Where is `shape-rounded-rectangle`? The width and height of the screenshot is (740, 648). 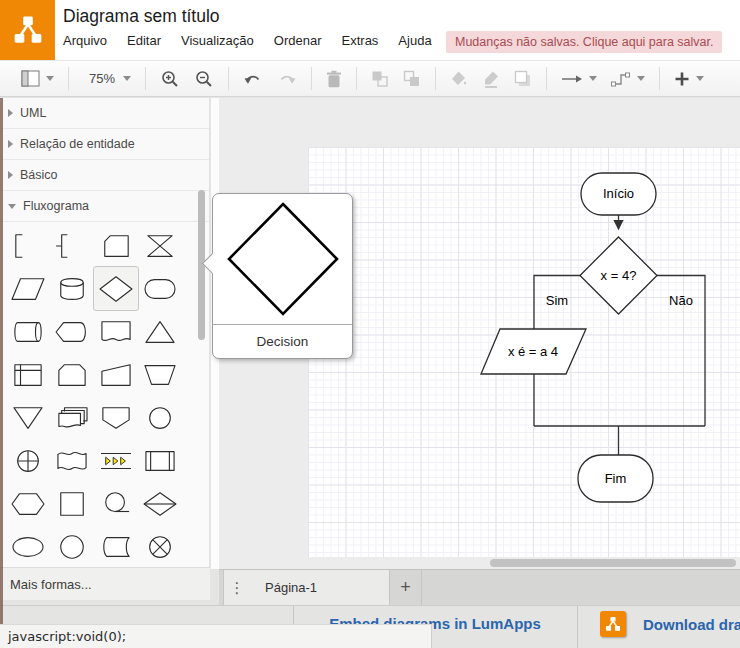
shape-rounded-rectangle is located at coordinates (160, 288).